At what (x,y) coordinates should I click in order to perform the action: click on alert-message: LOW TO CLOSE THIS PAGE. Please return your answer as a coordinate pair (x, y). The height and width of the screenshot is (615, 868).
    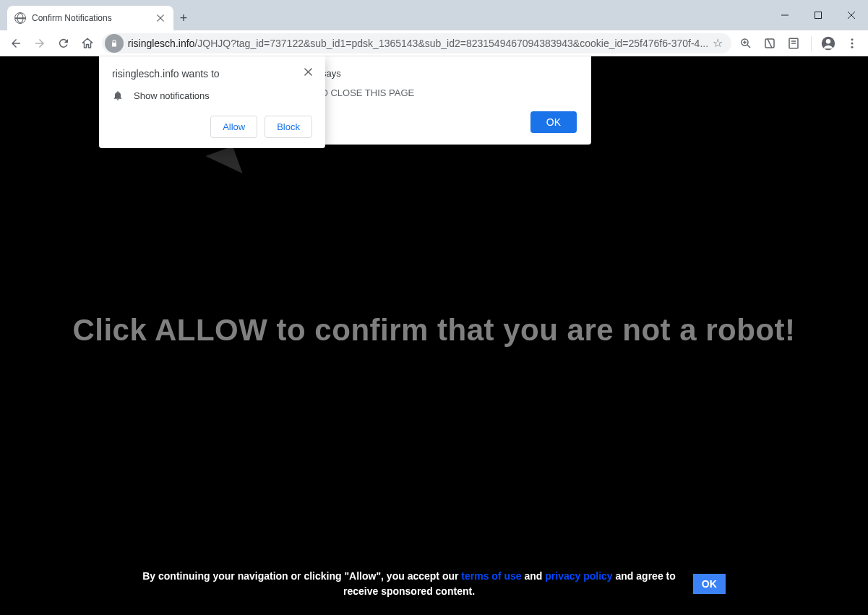
    Looking at the image, I should click on (434, 93).